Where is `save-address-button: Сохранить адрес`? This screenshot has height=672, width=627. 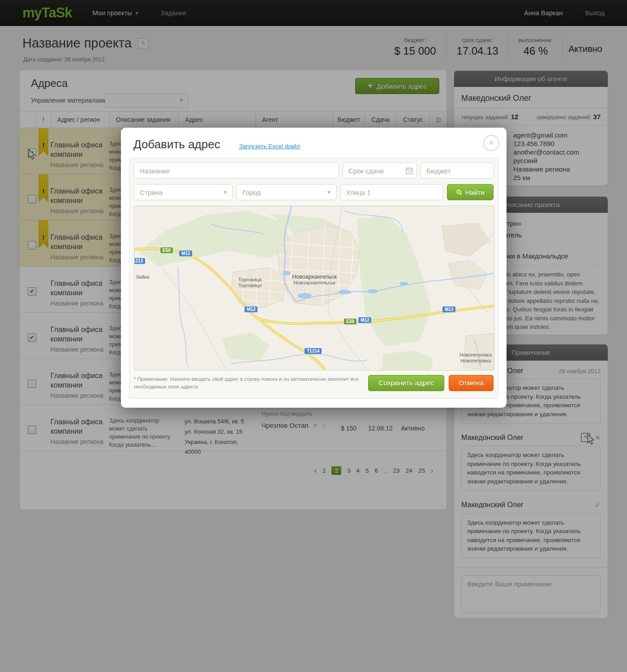
save-address-button: Сохранить адрес is located at coordinates (406, 383).